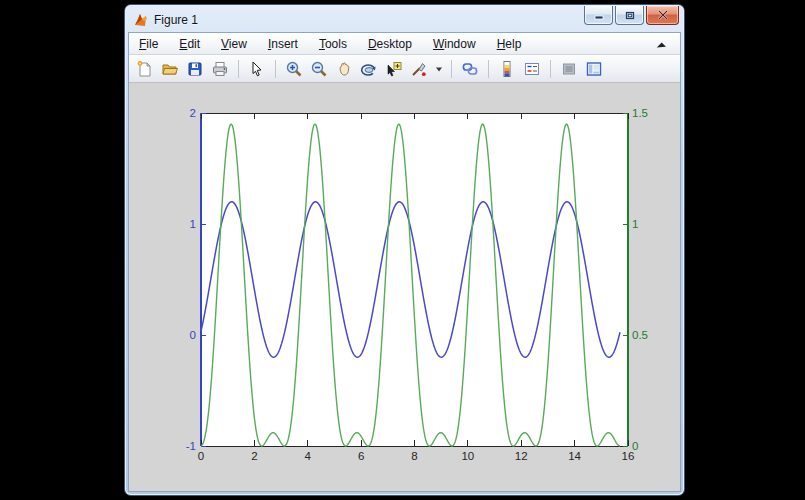 The height and width of the screenshot is (500, 805). Describe the element at coordinates (569, 69) in the screenshot. I see `hide-plot-tools-icon` at that location.